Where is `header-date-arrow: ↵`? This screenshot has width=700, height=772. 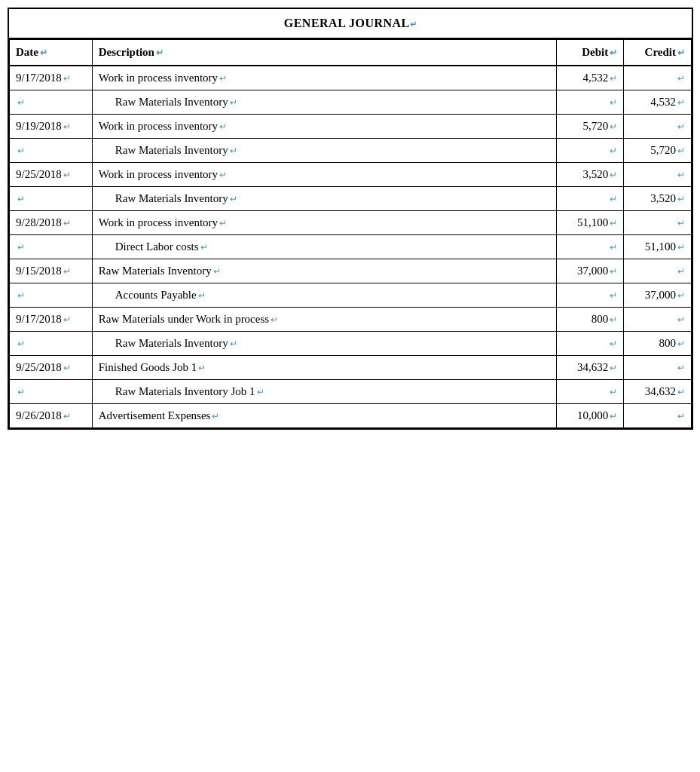 header-date-arrow: ↵ is located at coordinates (44, 53).